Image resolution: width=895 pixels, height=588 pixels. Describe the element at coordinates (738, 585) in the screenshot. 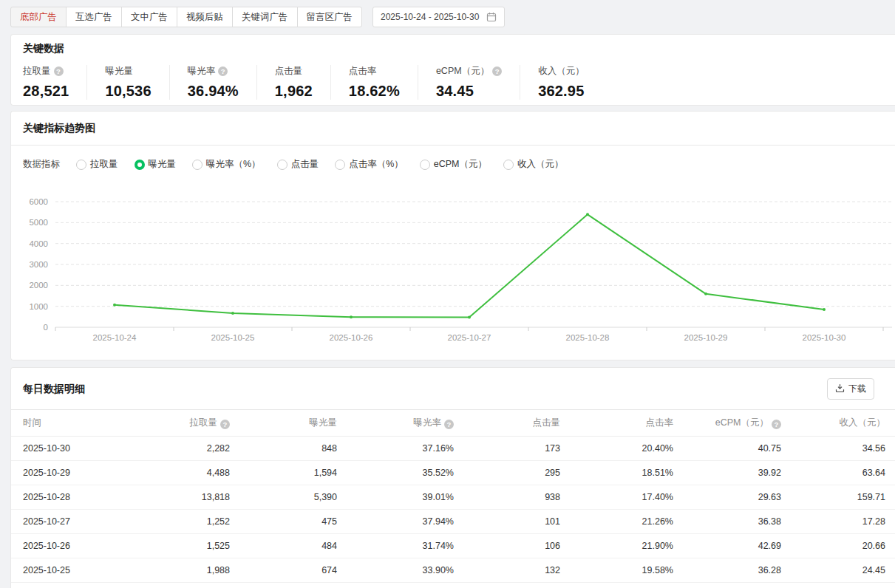

I see `cell: 39.83` at that location.